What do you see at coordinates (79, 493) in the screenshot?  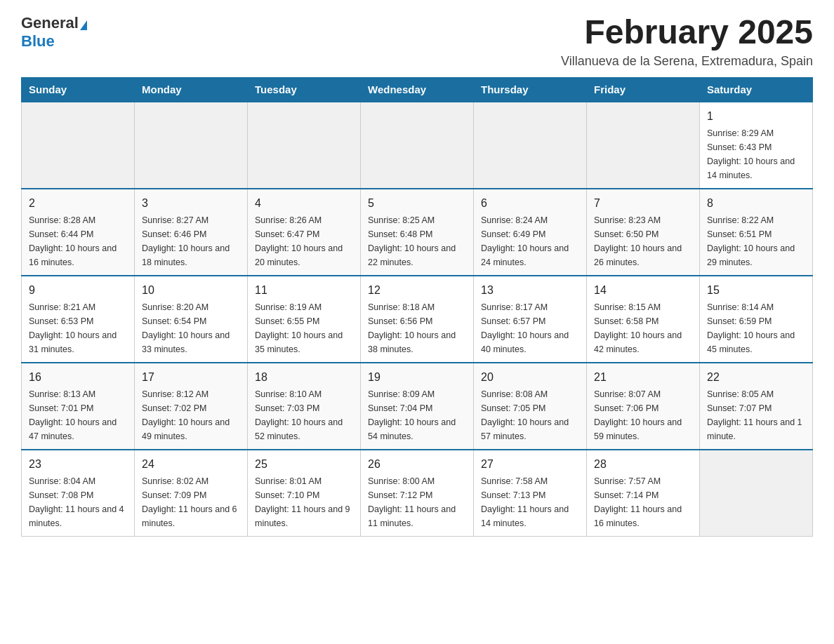 I see `calendar-cell: 23Sunrise: 8:04 AM Sunset: 7:08 PM Dayli…` at bounding box center [79, 493].